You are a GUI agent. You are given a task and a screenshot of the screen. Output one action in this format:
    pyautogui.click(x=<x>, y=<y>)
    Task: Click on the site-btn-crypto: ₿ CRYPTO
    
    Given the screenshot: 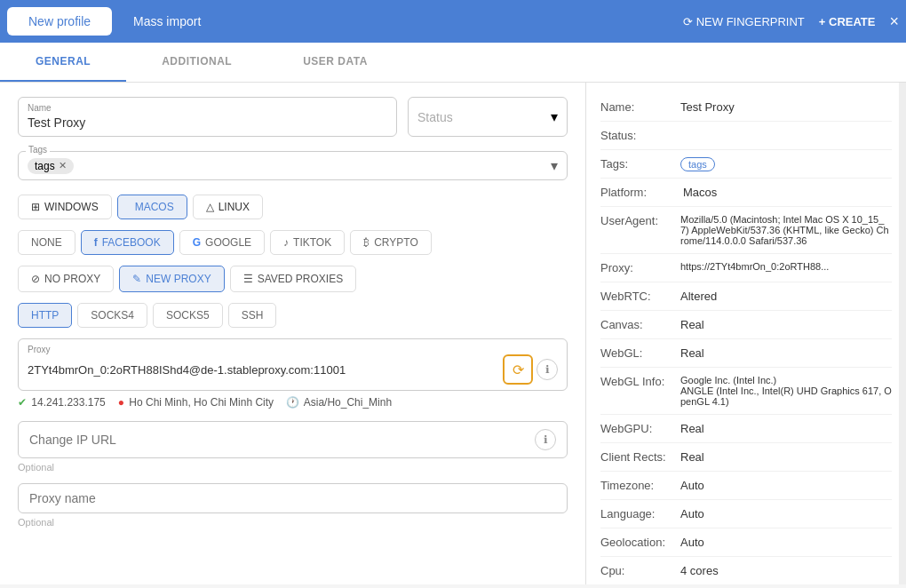 What is the action you would take?
    pyautogui.click(x=391, y=242)
    